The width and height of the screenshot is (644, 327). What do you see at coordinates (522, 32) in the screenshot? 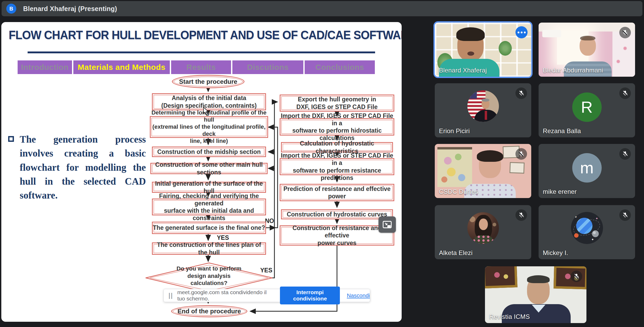
I see `tile-options-menu-icon` at bounding box center [522, 32].